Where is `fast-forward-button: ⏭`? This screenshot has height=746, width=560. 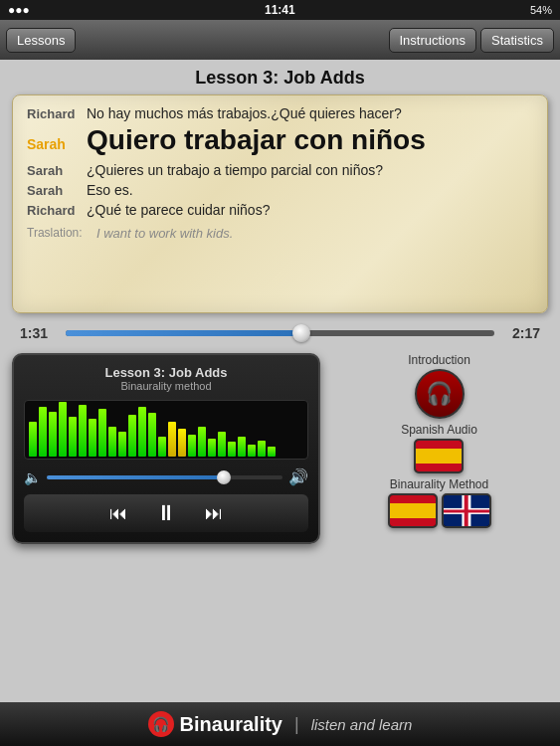
fast-forward-button: ⏭ is located at coordinates (214, 513).